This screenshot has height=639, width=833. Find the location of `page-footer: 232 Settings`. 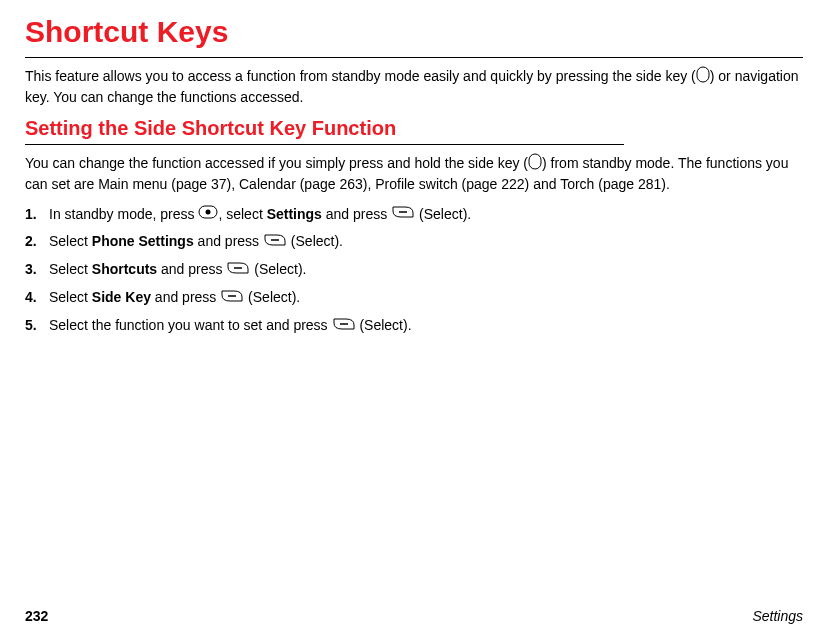

page-footer: 232 Settings is located at coordinates (414, 616).